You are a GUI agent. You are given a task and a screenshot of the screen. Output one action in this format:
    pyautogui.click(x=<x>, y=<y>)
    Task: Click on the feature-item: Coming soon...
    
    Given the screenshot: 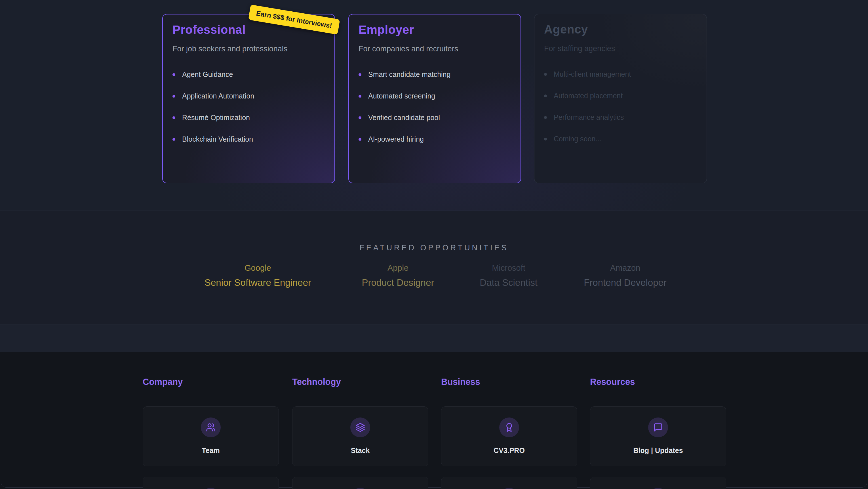 What is the action you would take?
    pyautogui.click(x=621, y=139)
    